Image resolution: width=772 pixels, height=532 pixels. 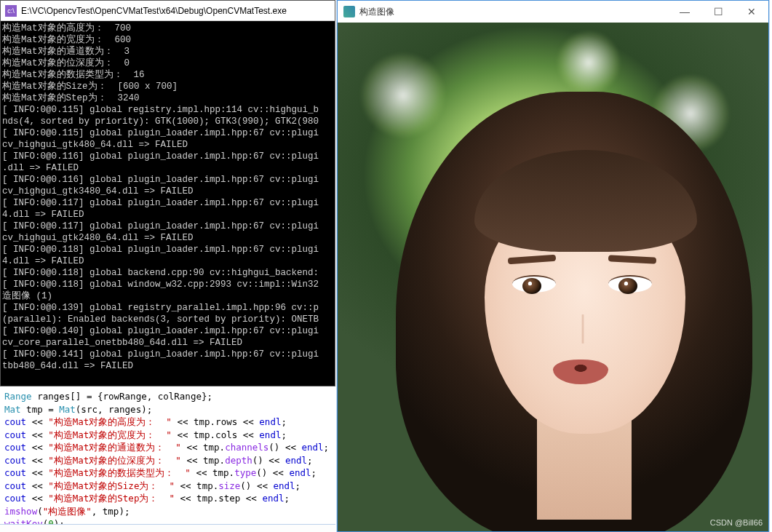 What do you see at coordinates (111, 498) in the screenshot?
I see `code-token: "构造Mat对象的Step为： "` at bounding box center [111, 498].